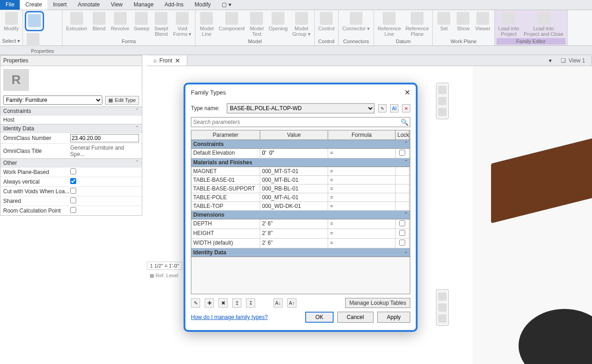  Describe the element at coordinates (402, 152) in the screenshot. I see `lock-default-elevation` at that location.